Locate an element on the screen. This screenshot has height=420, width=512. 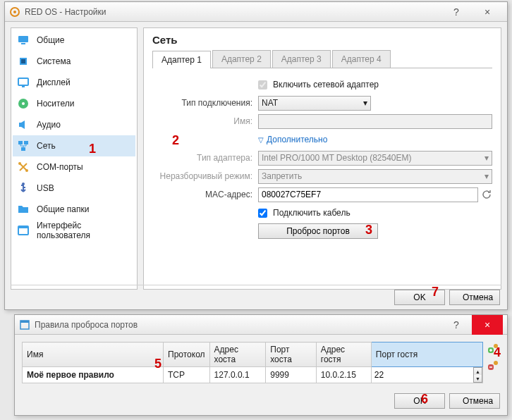
separator is located at coordinates (256, 285).